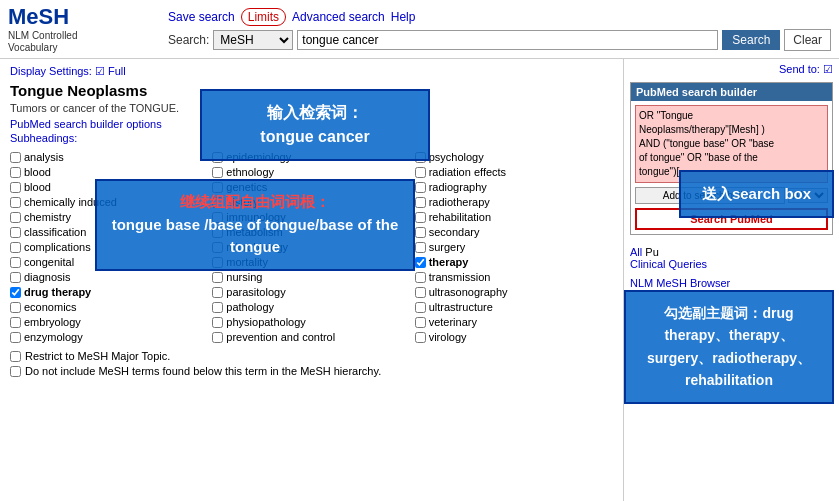 The width and height of the screenshot is (839, 501). I want to click on subheading-label-class: classification, so click(55, 232).